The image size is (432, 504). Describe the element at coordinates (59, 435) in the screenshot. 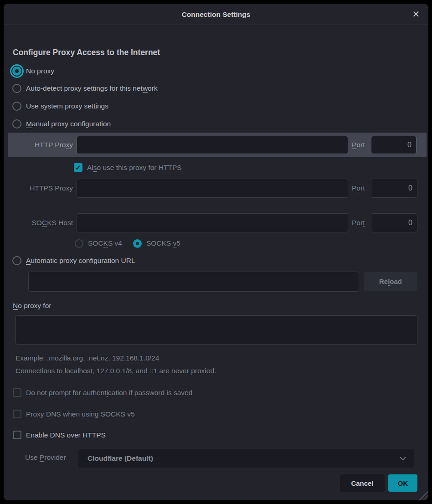

I see `dns-over-https-row: Enable DNS over HTTPS` at that location.